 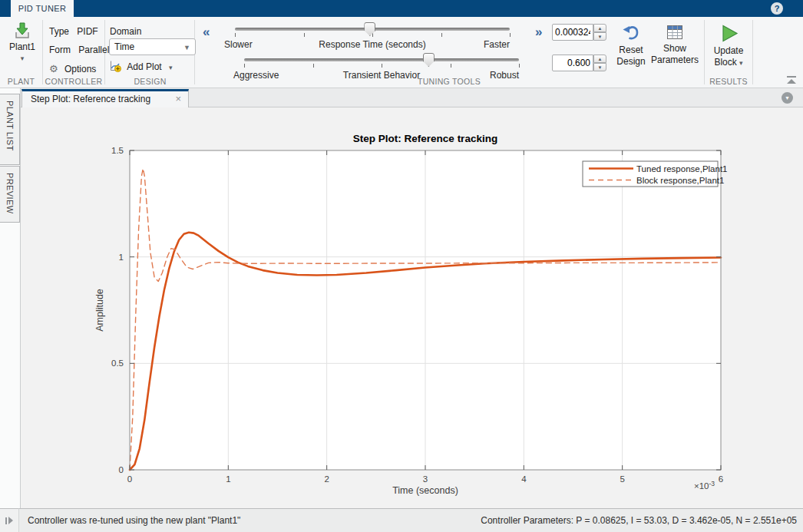 What do you see at coordinates (22, 31) in the screenshot?
I see `import-plant-icon` at bounding box center [22, 31].